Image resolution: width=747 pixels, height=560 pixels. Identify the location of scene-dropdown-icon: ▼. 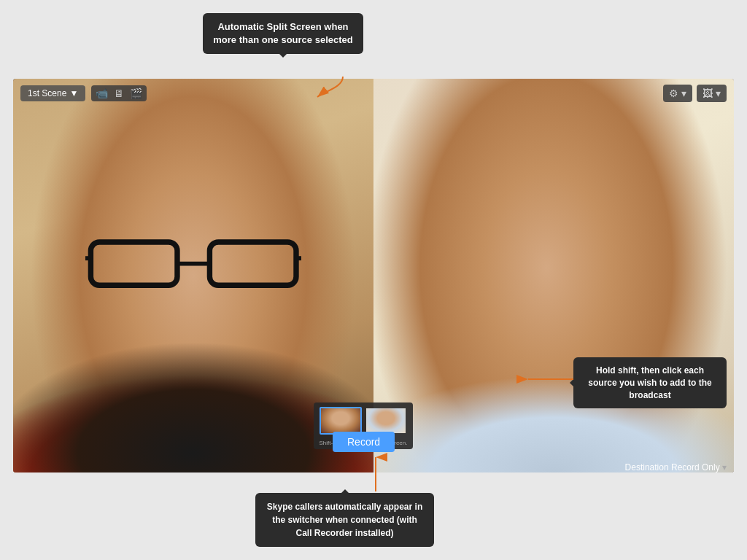
(74, 93).